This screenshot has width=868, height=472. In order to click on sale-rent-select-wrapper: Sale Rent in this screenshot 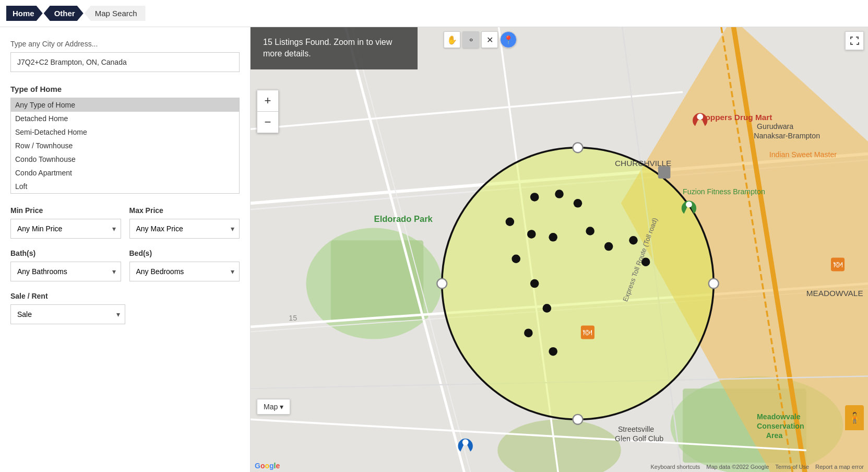, I will do `click(68, 314)`.